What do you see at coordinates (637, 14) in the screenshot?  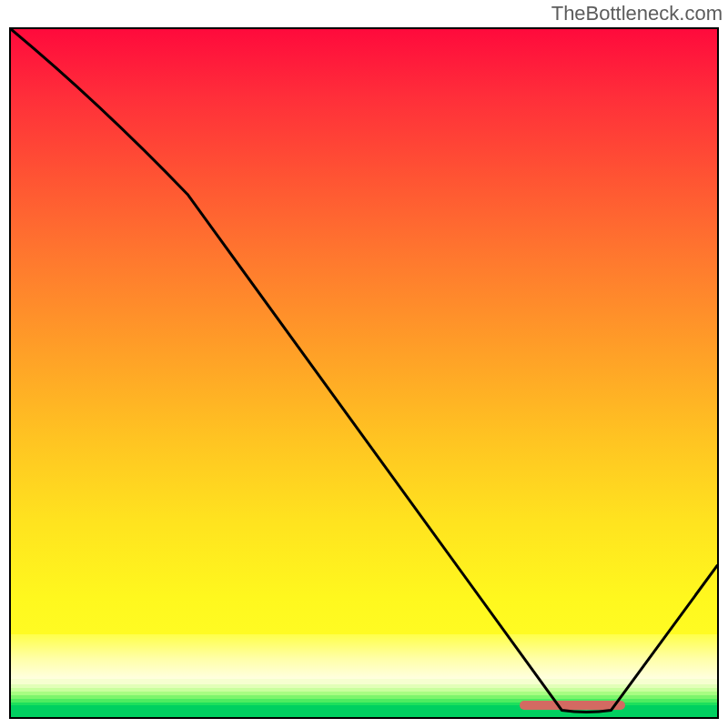 I see `watermark-text: TheBottleneck.com` at bounding box center [637, 14].